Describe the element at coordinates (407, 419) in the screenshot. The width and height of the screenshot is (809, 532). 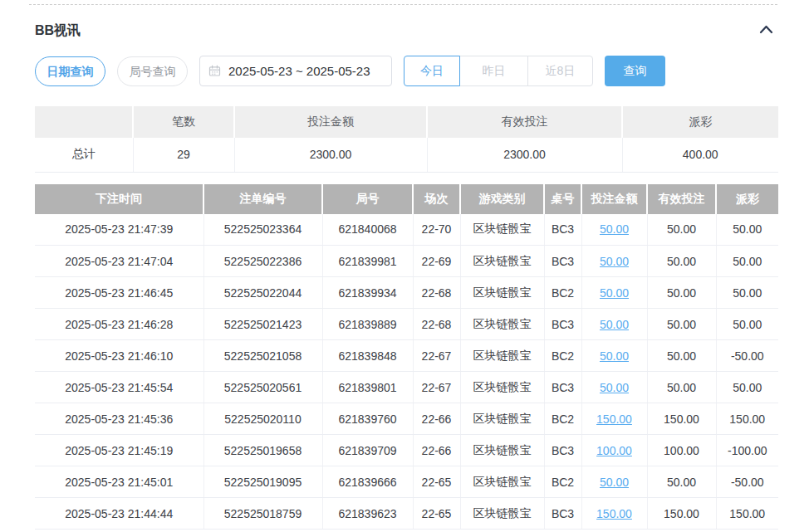
I see `table-row: 2025-05-23 21:45:36522525020110621839760…` at that location.